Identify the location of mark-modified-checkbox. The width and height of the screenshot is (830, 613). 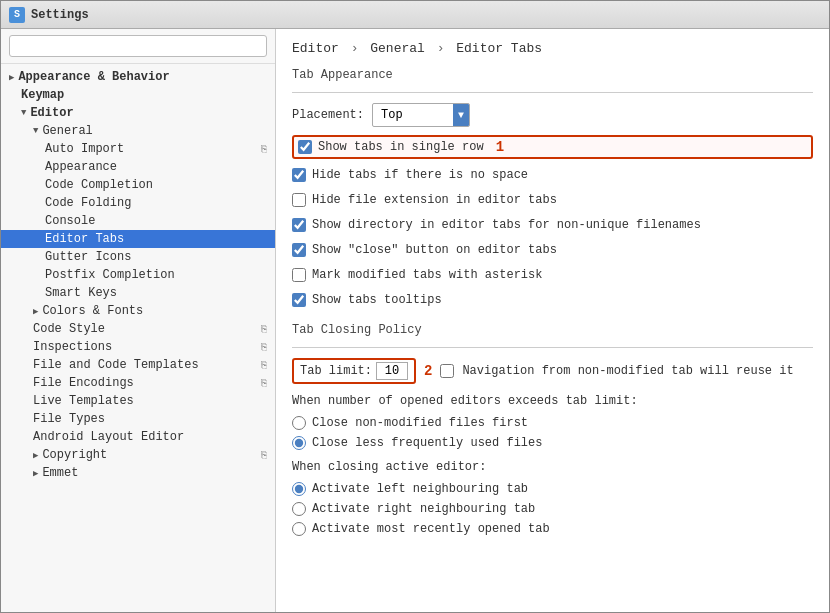
(299, 275).